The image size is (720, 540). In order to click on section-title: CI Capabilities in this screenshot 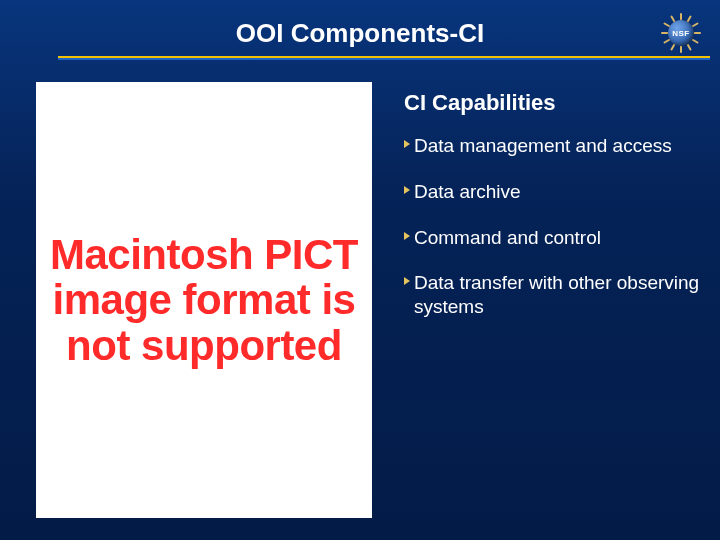, I will do `click(552, 103)`.